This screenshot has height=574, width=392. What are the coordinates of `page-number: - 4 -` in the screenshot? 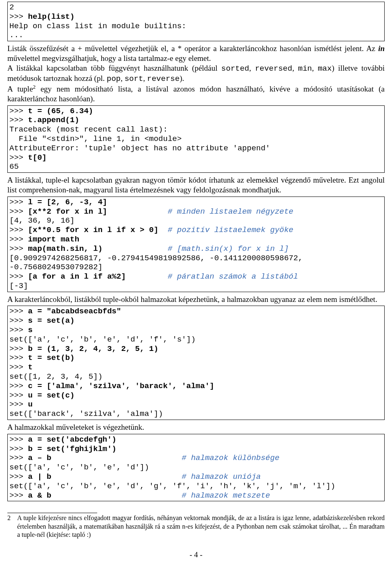 It's located at (196, 555).